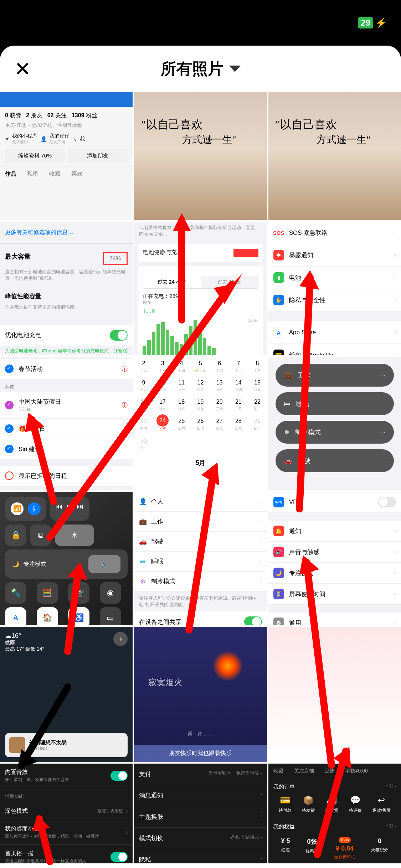 The height and width of the screenshot is (868, 401). What do you see at coordinates (381, 23) in the screenshot?
I see `charging-icon: ⚡` at bounding box center [381, 23].